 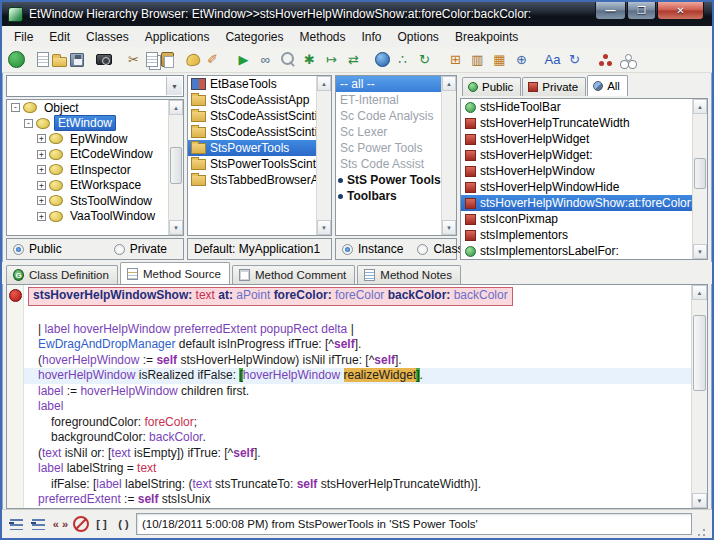 I want to click on code-line: label := hoverHelpWindow children first., so click(x=358, y=392).